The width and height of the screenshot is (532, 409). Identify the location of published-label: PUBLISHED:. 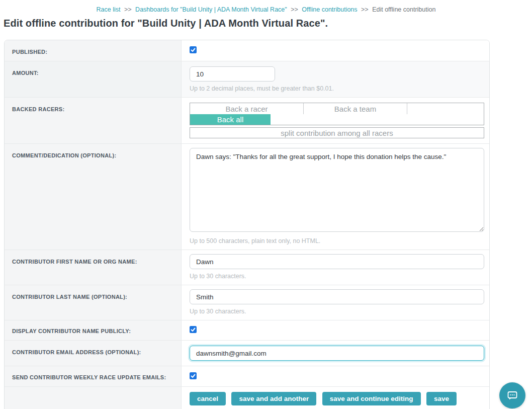
(30, 52).